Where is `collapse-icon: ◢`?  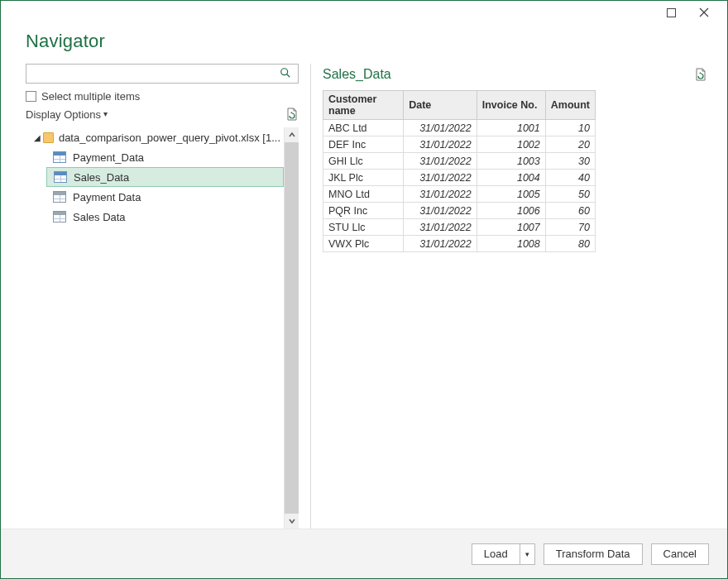
collapse-icon: ◢ is located at coordinates (37, 137).